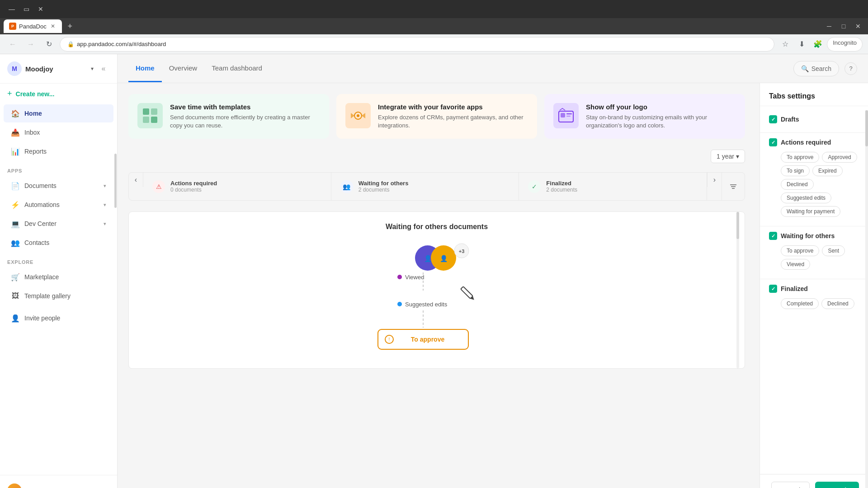 This screenshot has height=488, width=868. I want to click on sidebar-explore-nav: 🛒 Marketplace 🖼 Template gallery, so click(59, 286).